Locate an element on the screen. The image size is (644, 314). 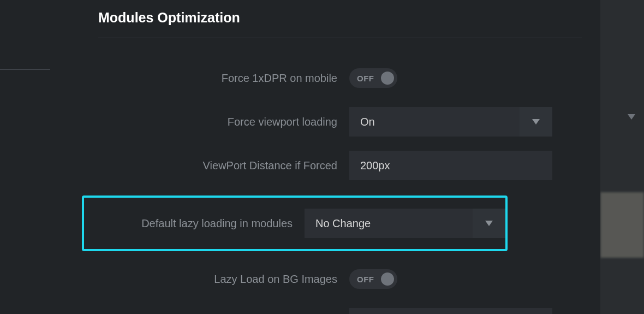
label-force-viewport: Force viewport loading is located at coordinates (224, 122).